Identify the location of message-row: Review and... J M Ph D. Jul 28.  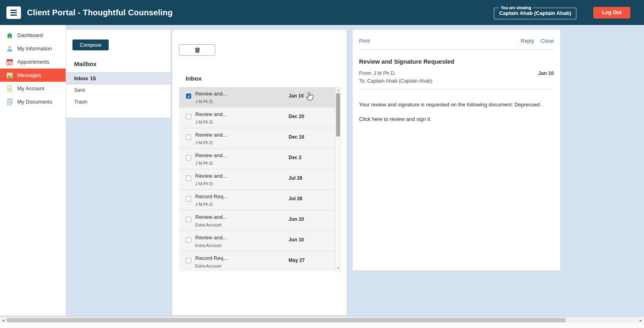
(257, 180).